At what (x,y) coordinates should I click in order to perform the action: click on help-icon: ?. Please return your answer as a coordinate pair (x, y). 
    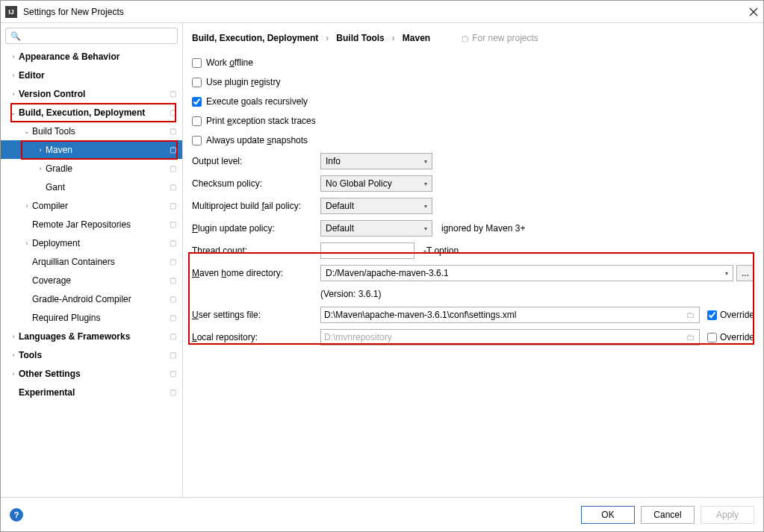
    Looking at the image, I should click on (16, 515).